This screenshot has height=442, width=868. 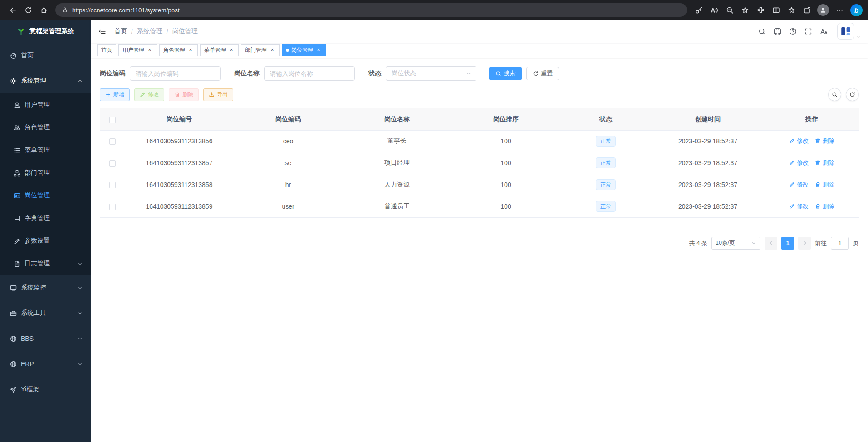 What do you see at coordinates (699, 10) in the screenshot?
I see `password-key-icon` at bounding box center [699, 10].